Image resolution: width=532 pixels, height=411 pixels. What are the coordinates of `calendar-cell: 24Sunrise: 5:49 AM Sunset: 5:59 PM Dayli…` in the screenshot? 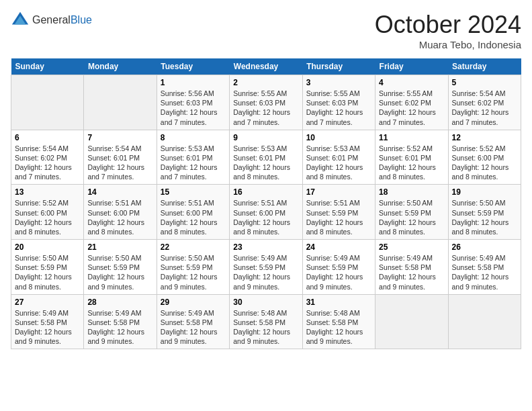 It's located at (339, 267).